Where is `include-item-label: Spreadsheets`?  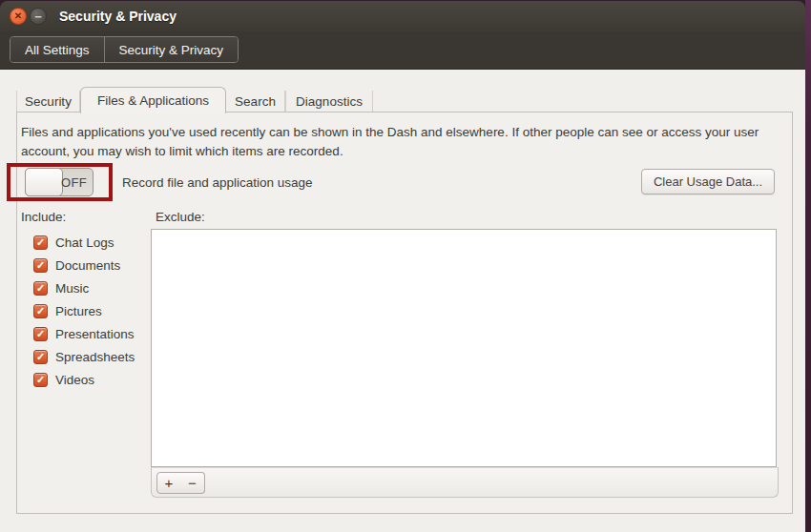 include-item-label: Spreadsheets is located at coordinates (95, 357).